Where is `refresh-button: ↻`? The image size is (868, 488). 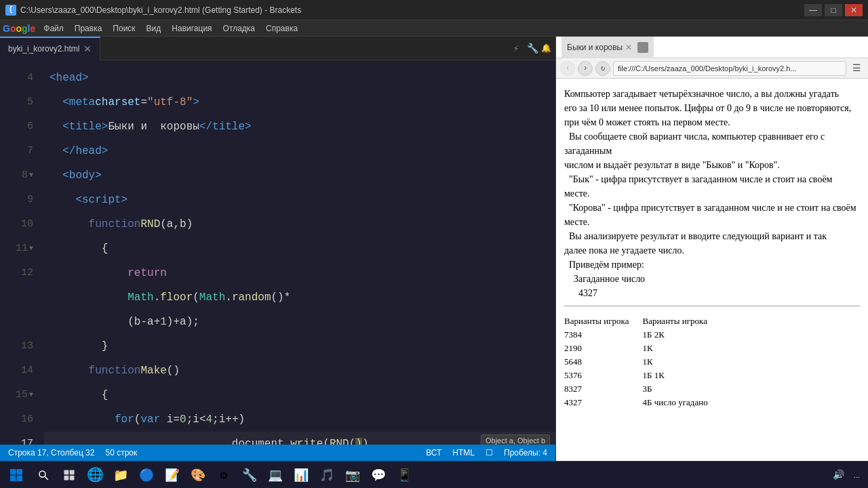
refresh-button: ↻ is located at coordinates (603, 68).